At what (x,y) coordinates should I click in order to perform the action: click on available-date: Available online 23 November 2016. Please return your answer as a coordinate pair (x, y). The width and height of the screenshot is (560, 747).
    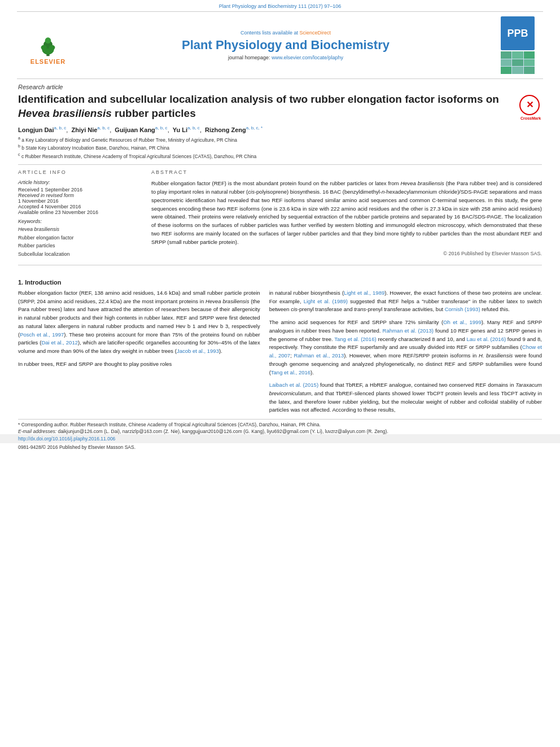
    Looking at the image, I should click on (80, 212).